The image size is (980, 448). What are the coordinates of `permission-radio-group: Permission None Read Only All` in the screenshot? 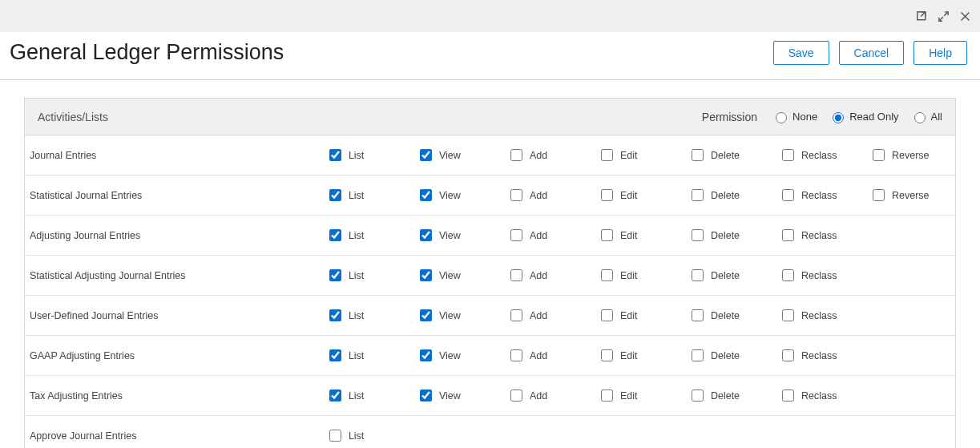 It's located at (822, 117).